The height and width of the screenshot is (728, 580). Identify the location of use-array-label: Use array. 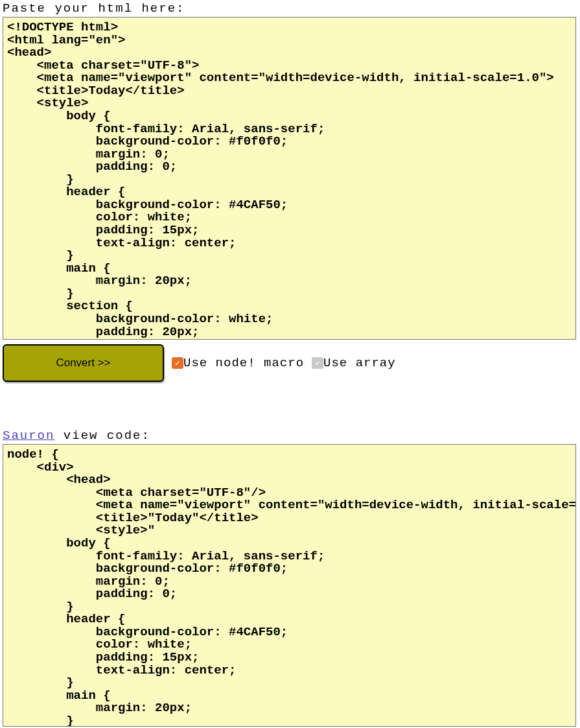
(360, 363).